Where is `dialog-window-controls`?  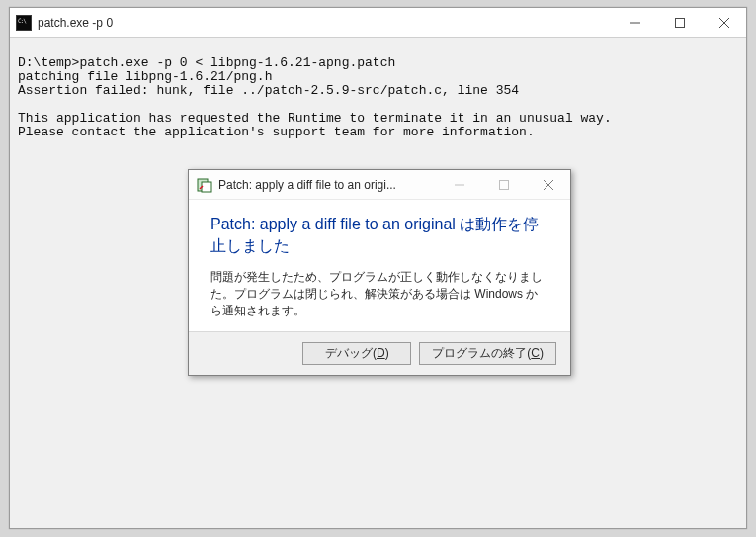
dialog-window-controls is located at coordinates (504, 184).